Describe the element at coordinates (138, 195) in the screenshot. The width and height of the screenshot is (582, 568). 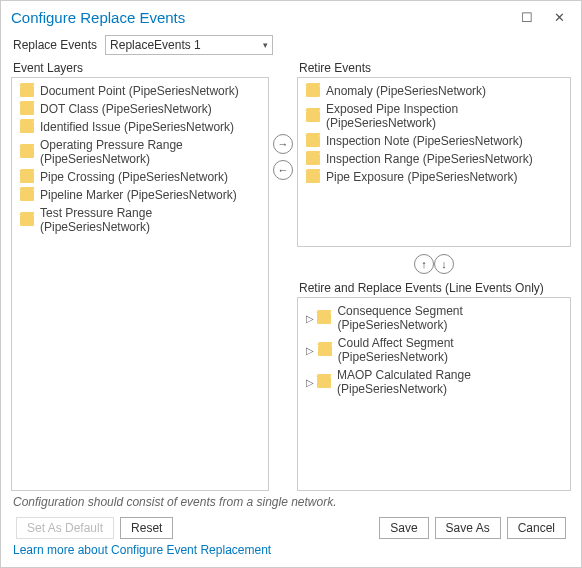
I see `item-label: Pipeline Marker (PipeSeriesNetwork)` at that location.